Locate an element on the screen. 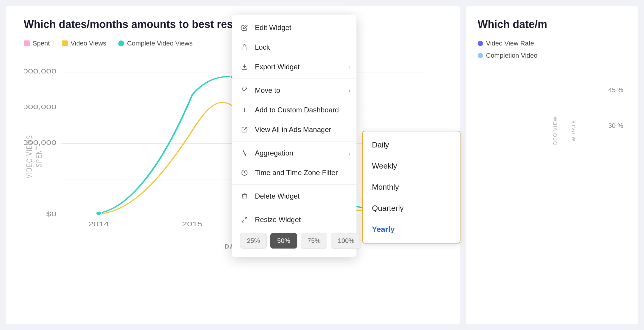 The image size is (644, 330). svg-text: $0 is located at coordinates (51, 214).